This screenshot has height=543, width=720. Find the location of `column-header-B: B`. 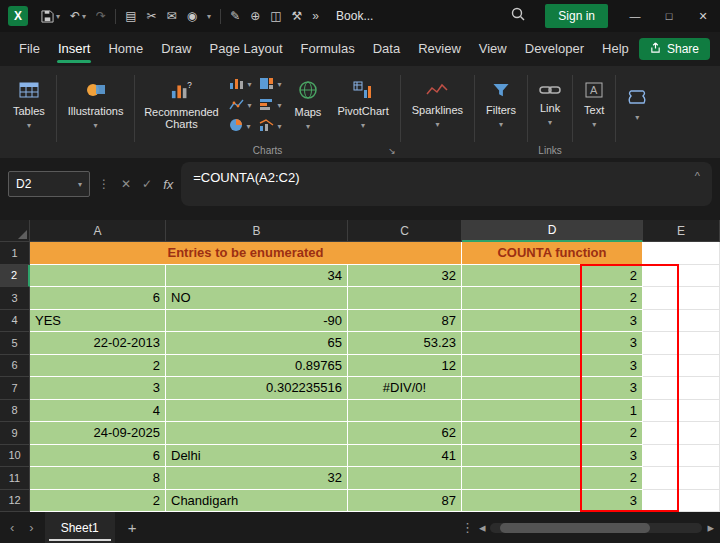

column-header-B: B is located at coordinates (257, 231).